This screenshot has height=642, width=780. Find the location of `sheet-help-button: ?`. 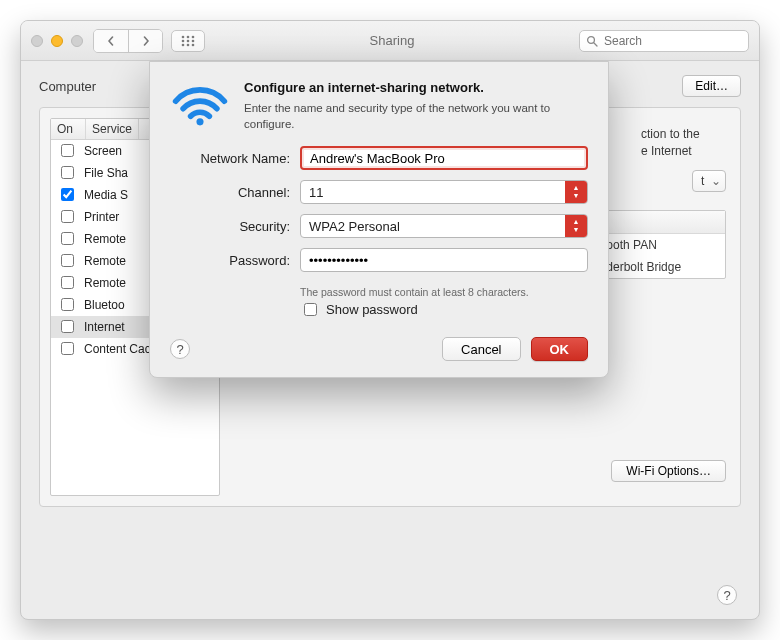

sheet-help-button: ? is located at coordinates (180, 349).